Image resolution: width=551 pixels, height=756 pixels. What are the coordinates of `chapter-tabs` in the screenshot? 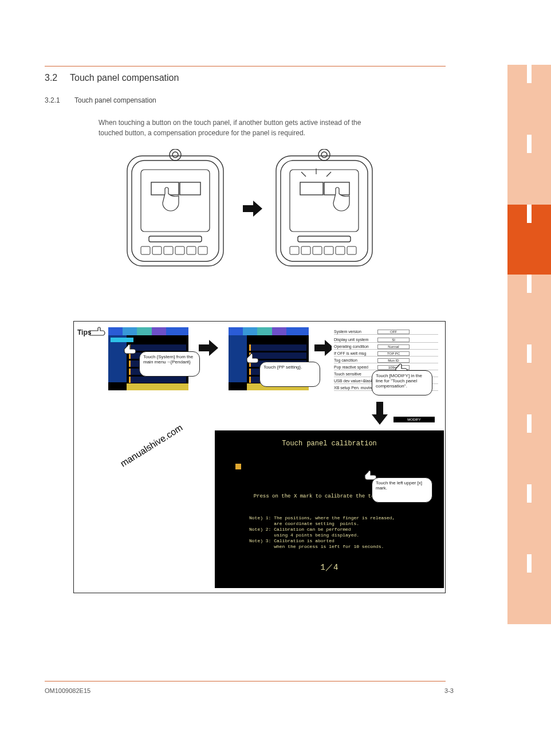 It's located at (529, 344).